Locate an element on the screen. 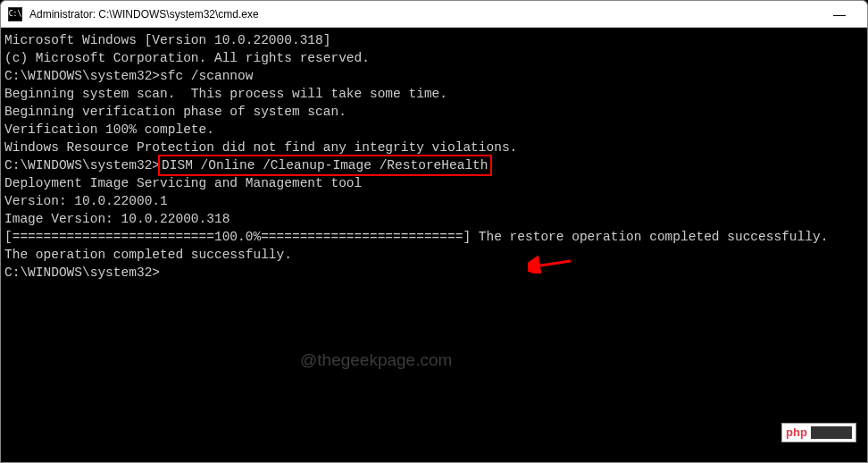 The height and width of the screenshot is (463, 868). watermark-text: @thegeekpage.com is located at coordinates (376, 360).